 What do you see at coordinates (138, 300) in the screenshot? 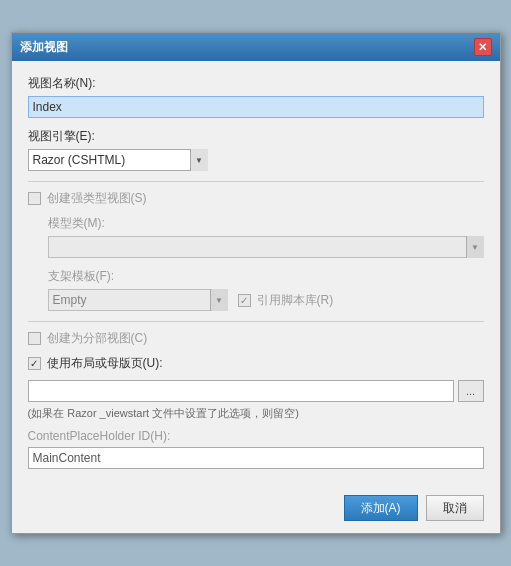
I see `scaffold-template-select: Empty Create Delete Details Edit List` at bounding box center [138, 300].